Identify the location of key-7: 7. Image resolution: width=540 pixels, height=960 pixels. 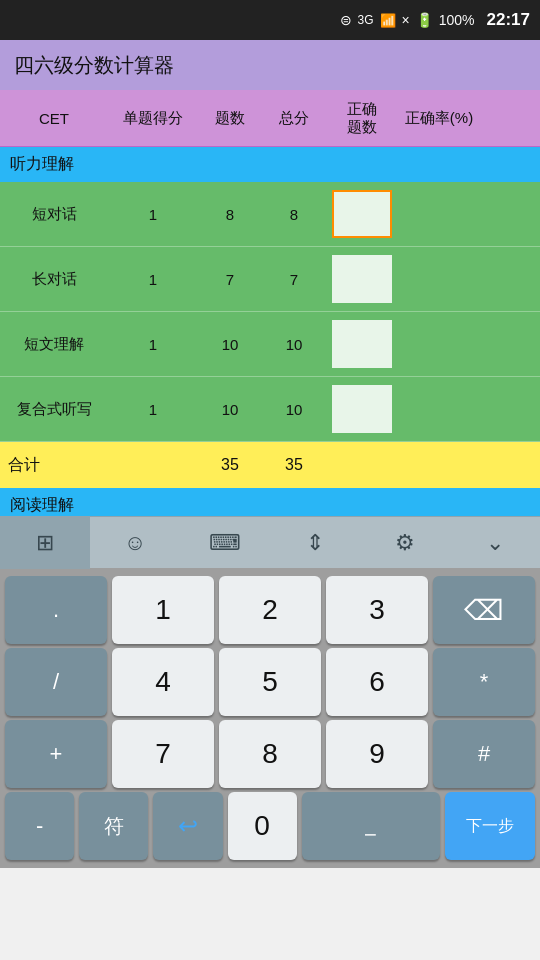
(163, 754).